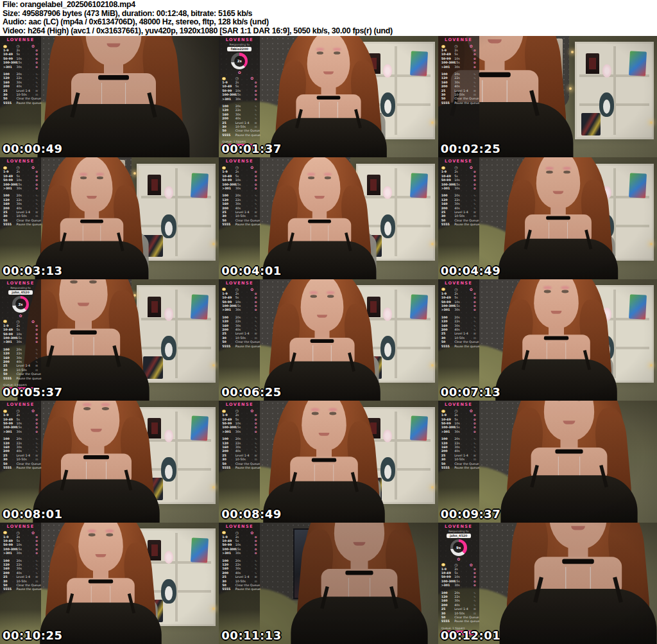 This screenshot has height=644, width=657. Describe the element at coordinates (458, 547) in the screenshot. I see `ring-seconds: 9s` at that location.